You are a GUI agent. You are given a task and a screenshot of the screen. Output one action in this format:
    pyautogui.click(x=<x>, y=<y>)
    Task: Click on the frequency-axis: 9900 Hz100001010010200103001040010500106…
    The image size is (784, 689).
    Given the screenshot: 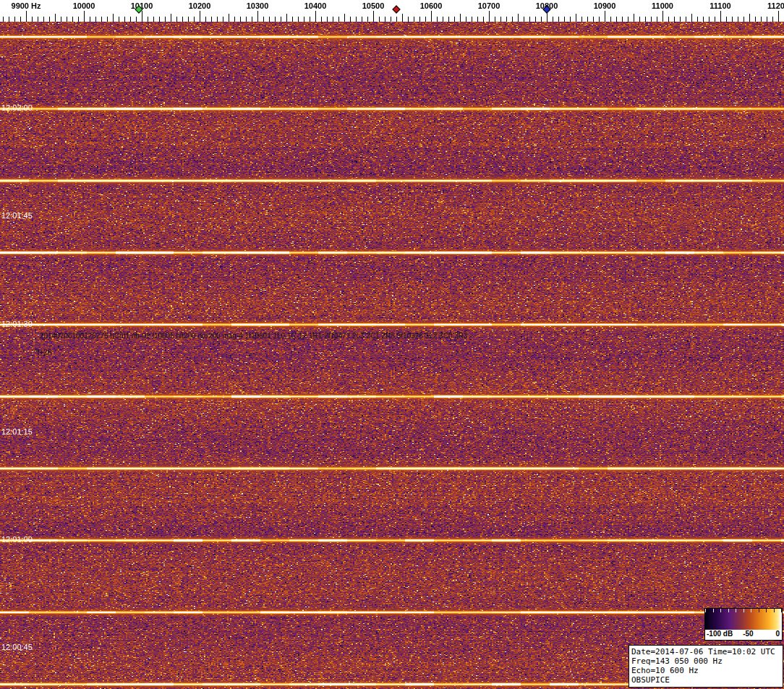 What is the action you would take?
    pyautogui.click(x=392, y=11)
    